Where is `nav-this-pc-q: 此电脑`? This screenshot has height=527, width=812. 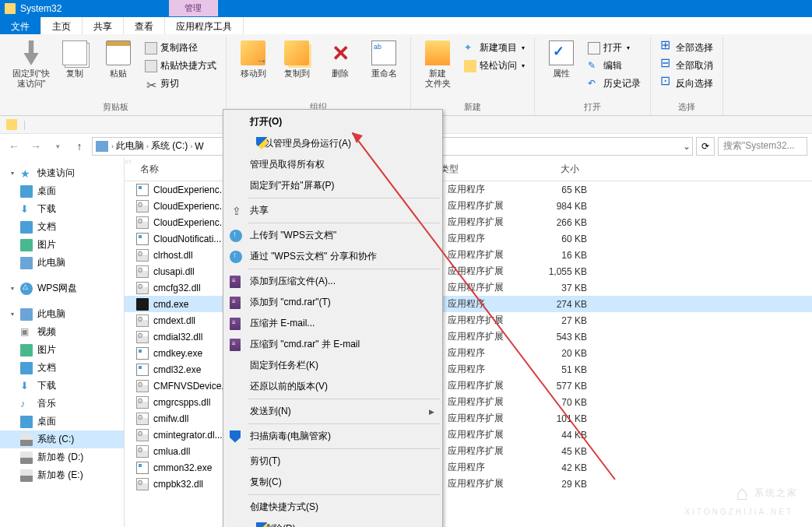
nav-this-pc-q: 此电脑 is located at coordinates (62, 263).